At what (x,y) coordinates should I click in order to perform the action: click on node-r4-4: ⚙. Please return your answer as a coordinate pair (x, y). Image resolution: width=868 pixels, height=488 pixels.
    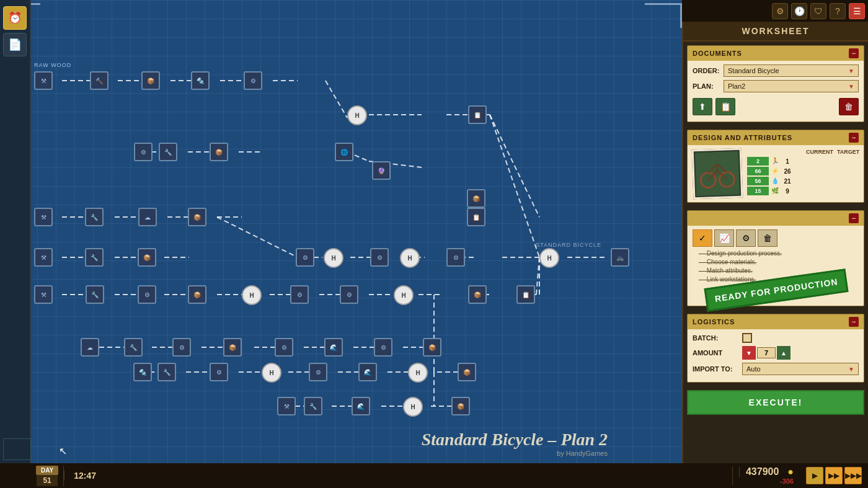
    Looking at the image, I should click on (305, 257).